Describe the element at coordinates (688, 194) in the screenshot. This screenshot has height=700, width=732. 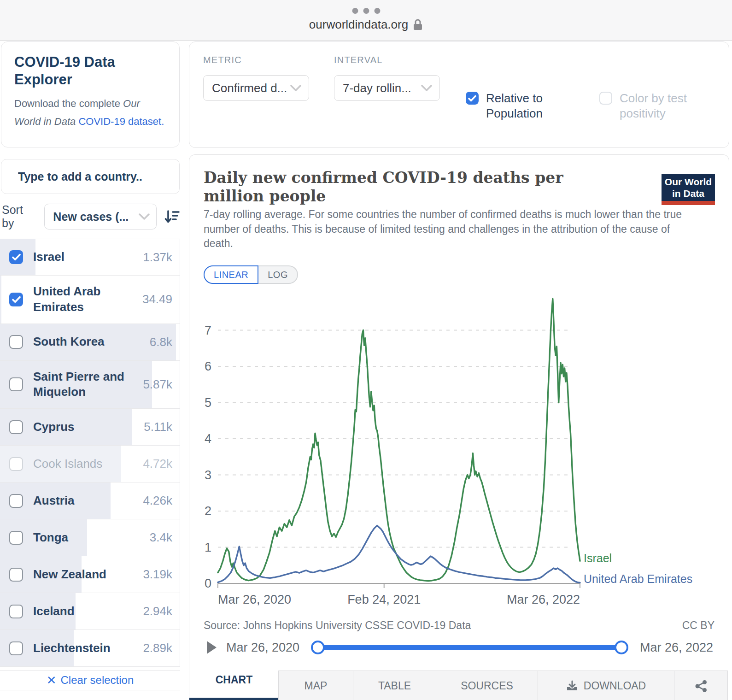
I see `owid-logo-line2: in Data` at that location.